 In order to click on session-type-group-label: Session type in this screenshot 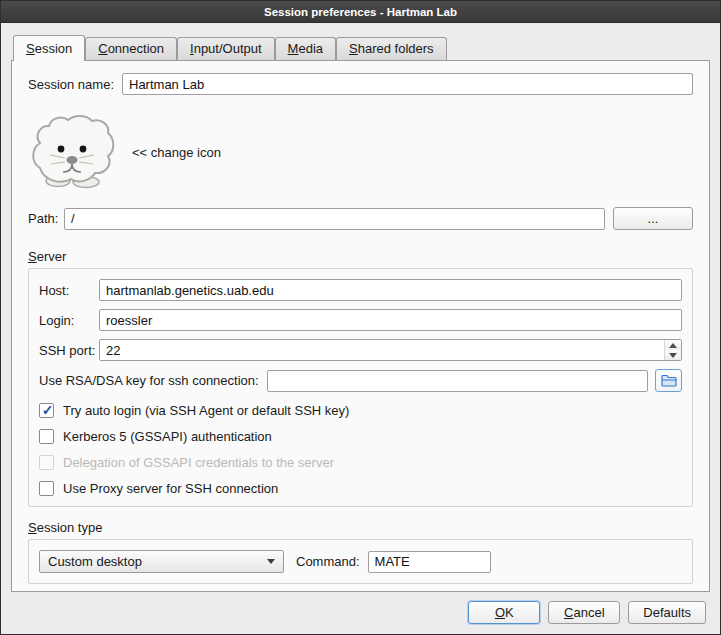, I will do `click(360, 528)`.